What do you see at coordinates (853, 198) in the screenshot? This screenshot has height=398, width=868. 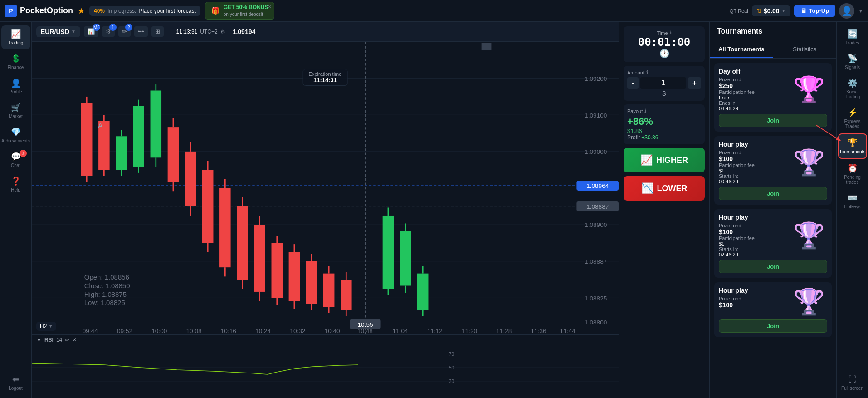 I see `hotkeys-icon: ⌨️` at bounding box center [853, 198].